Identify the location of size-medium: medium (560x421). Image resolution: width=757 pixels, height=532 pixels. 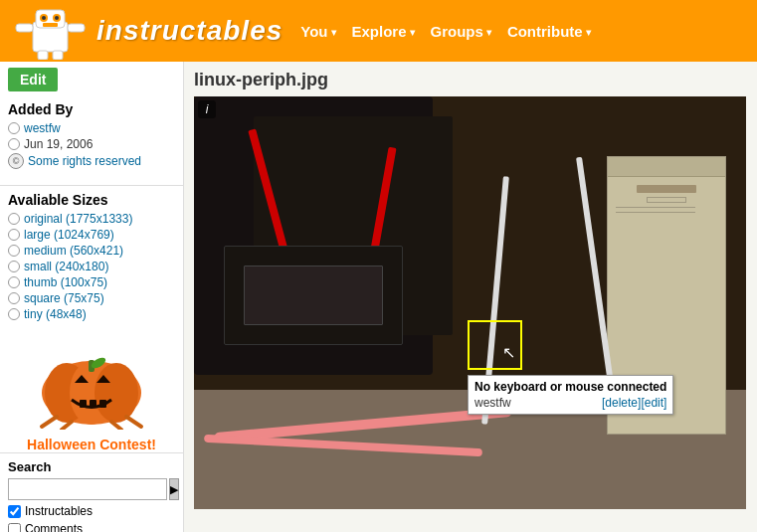
(92, 251).